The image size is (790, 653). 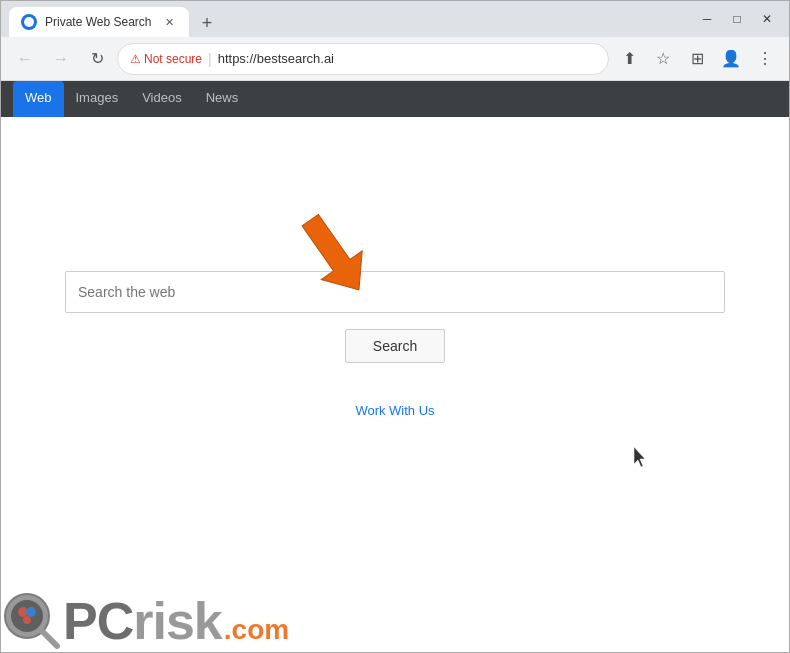 What do you see at coordinates (98, 98) in the screenshot?
I see `tab-images-label: Images` at bounding box center [98, 98].